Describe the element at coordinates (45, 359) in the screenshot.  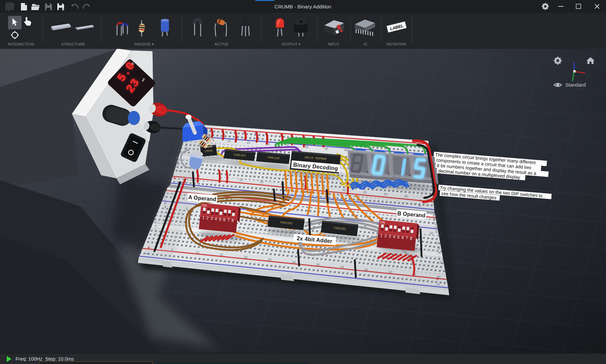
I see `svg-text: Freq: 100Hz Step: 10.0ms` at that location.